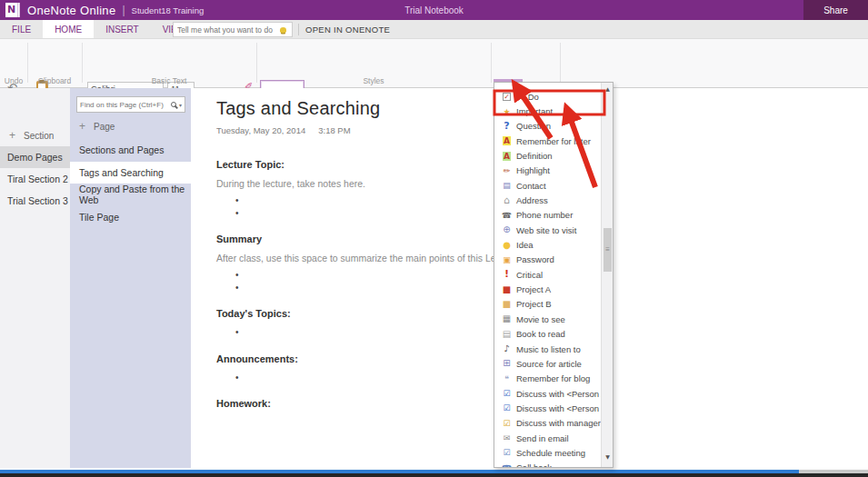 The image size is (868, 477). I want to click on movie-icon: ▦, so click(507, 319).